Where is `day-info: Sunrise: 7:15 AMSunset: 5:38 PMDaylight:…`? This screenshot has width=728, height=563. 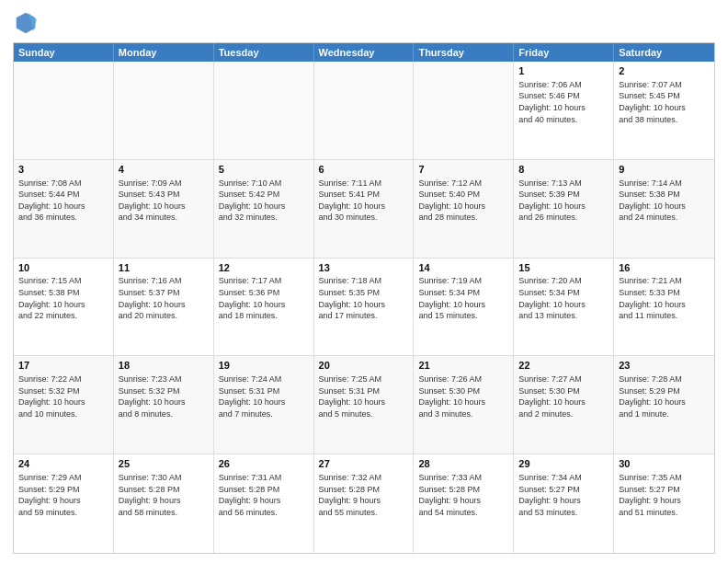 day-info: Sunrise: 7:15 AMSunset: 5:38 PMDaylight:… is located at coordinates (63, 298).